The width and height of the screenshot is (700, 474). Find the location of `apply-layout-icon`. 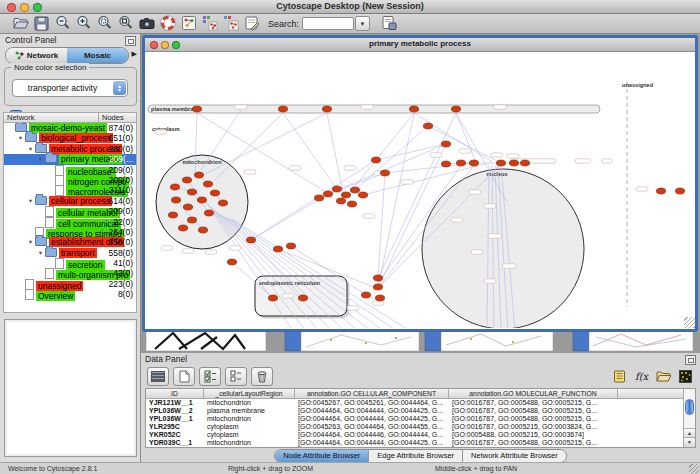

apply-layout-icon is located at coordinates (210, 22).